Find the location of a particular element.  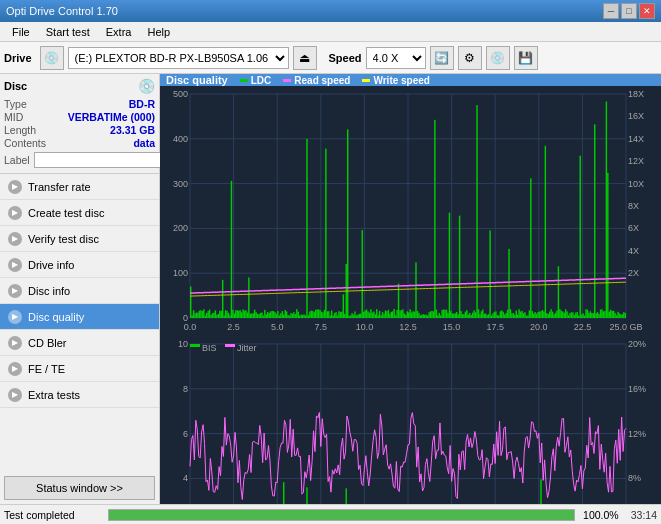

legend-read-speed: Read speed is located at coordinates (316, 80).